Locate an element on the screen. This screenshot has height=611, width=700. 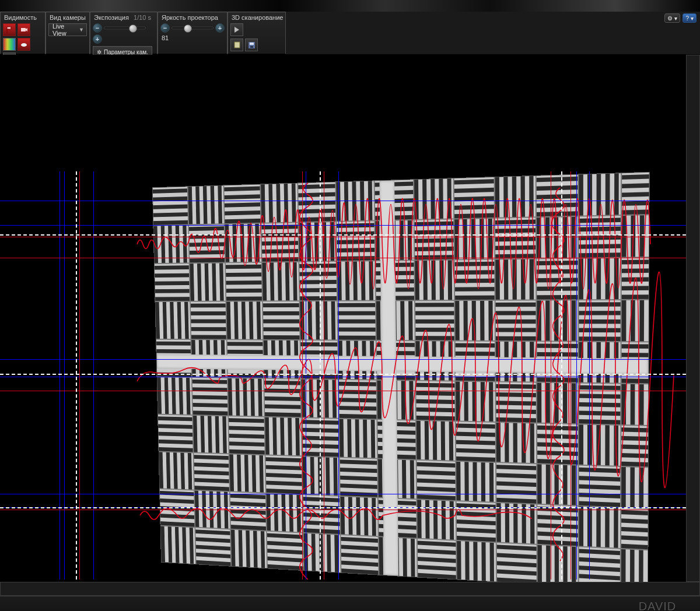
play-icon is located at coordinates (237, 30).